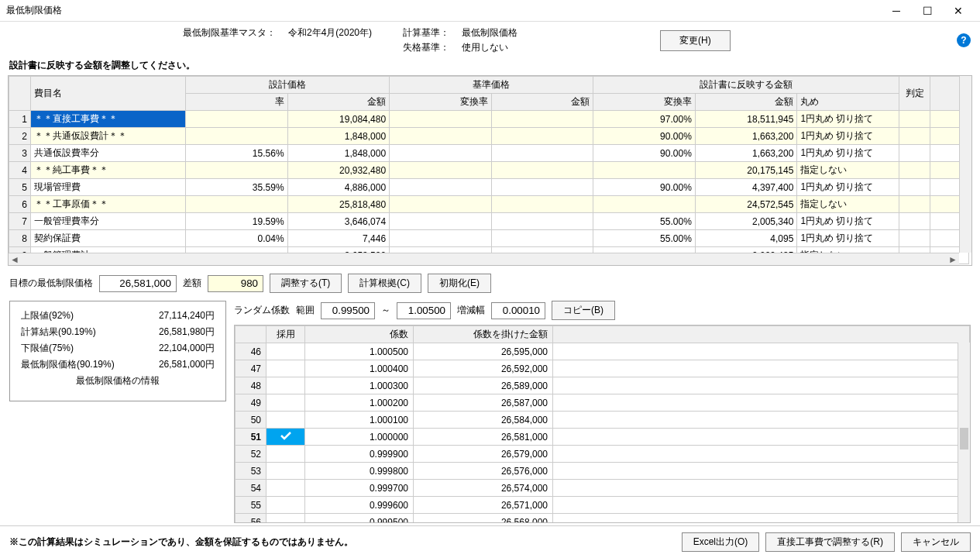 The image size is (980, 558). Describe the element at coordinates (237, 102) in the screenshot. I see `col-rate: 率` at that location.